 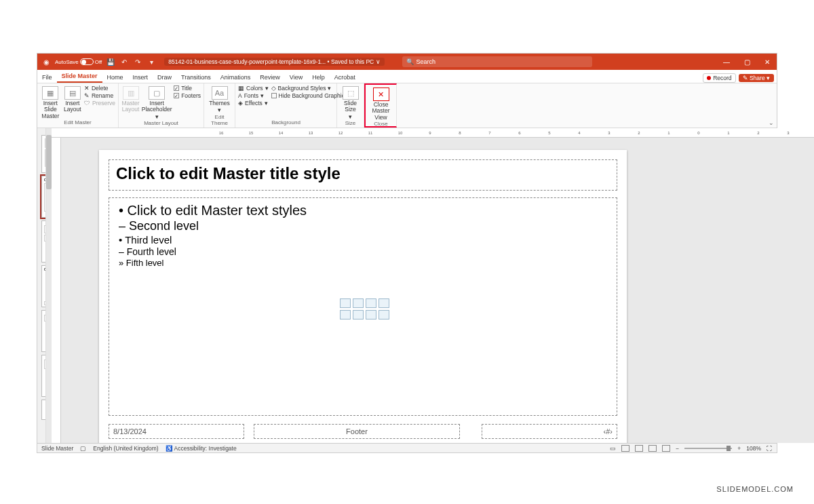 I want to click on insert-layout-button: ▤Insert Layout, so click(x=73, y=99).